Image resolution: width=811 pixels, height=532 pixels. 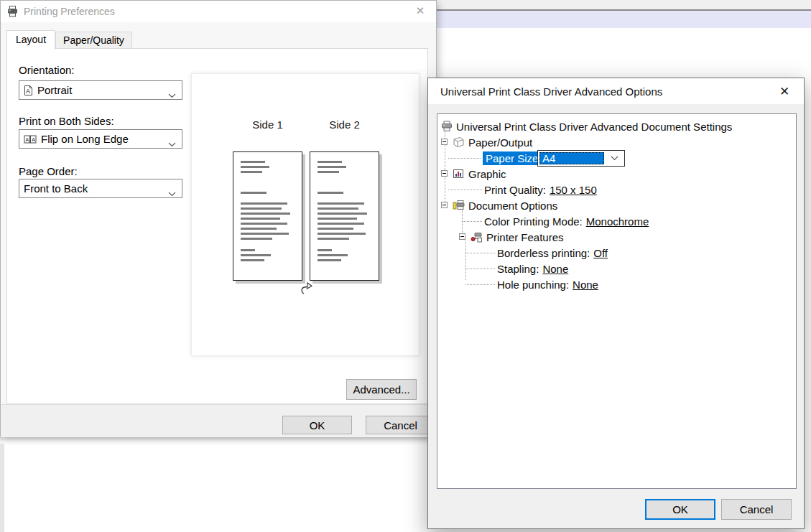 What do you see at coordinates (307, 290) in the screenshot?
I see `flip-rotate-icon` at bounding box center [307, 290].